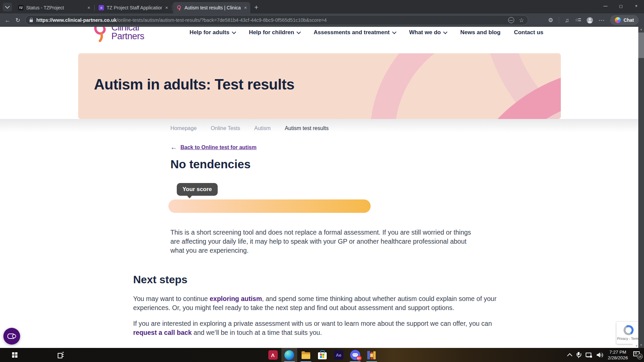  What do you see at coordinates (12, 336) in the screenshot?
I see `accessibility-widget-button` at bounding box center [12, 336].